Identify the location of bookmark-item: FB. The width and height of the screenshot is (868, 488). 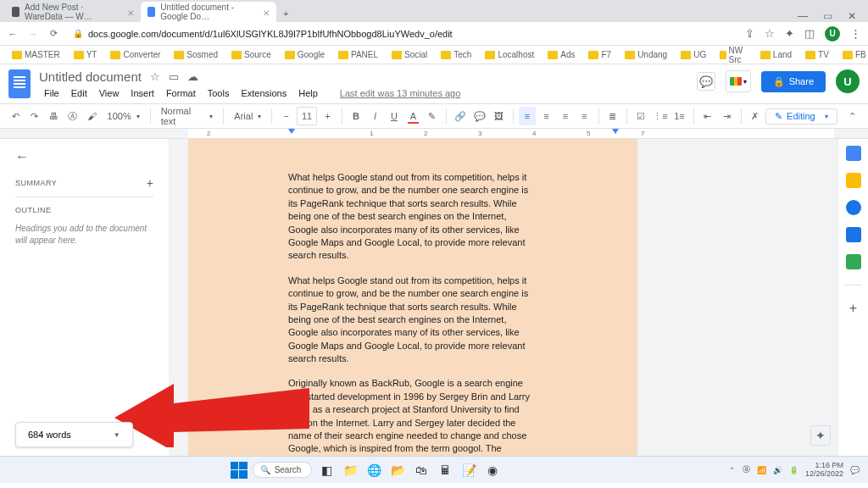
(853, 54).